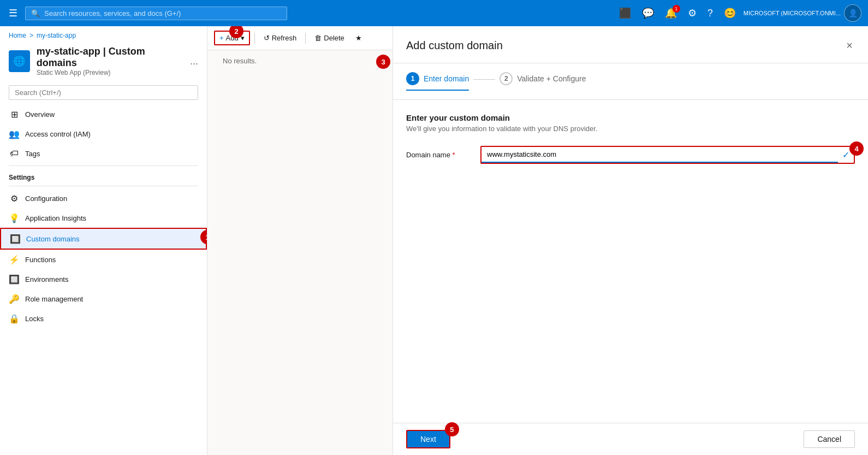  I want to click on domain-input-wrapper: ✓, so click(668, 155).